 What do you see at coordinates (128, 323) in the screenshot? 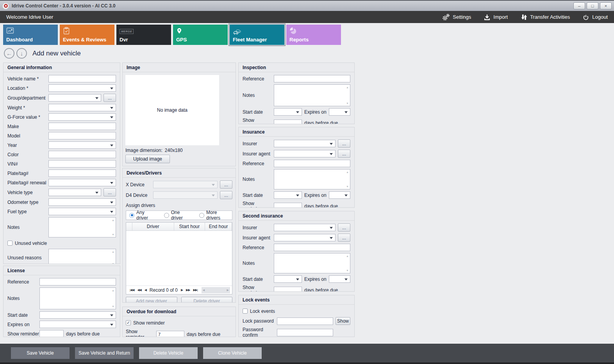
I see `overdue-show-reminder-checkbox: ✓` at bounding box center [128, 323].